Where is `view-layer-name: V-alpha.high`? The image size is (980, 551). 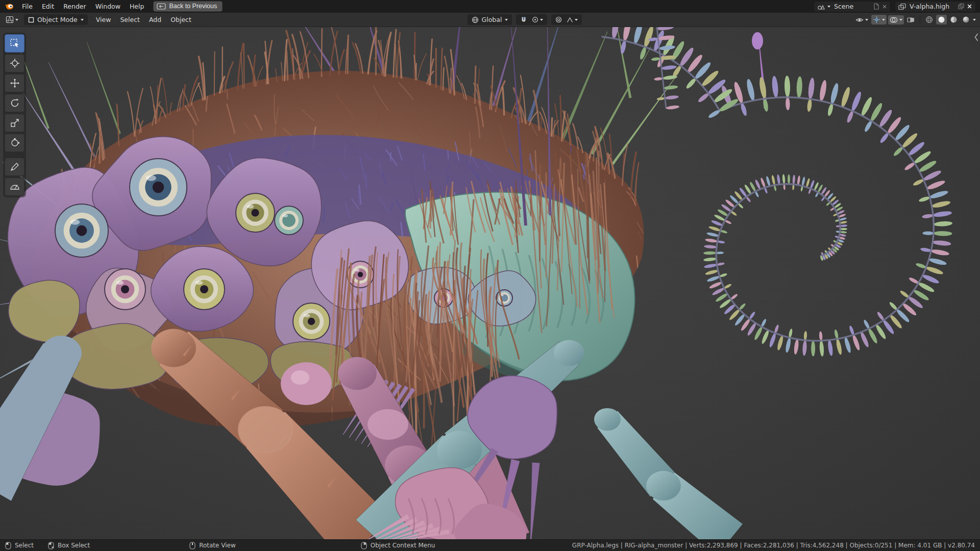
view-layer-name: V-alpha.high is located at coordinates (932, 6).